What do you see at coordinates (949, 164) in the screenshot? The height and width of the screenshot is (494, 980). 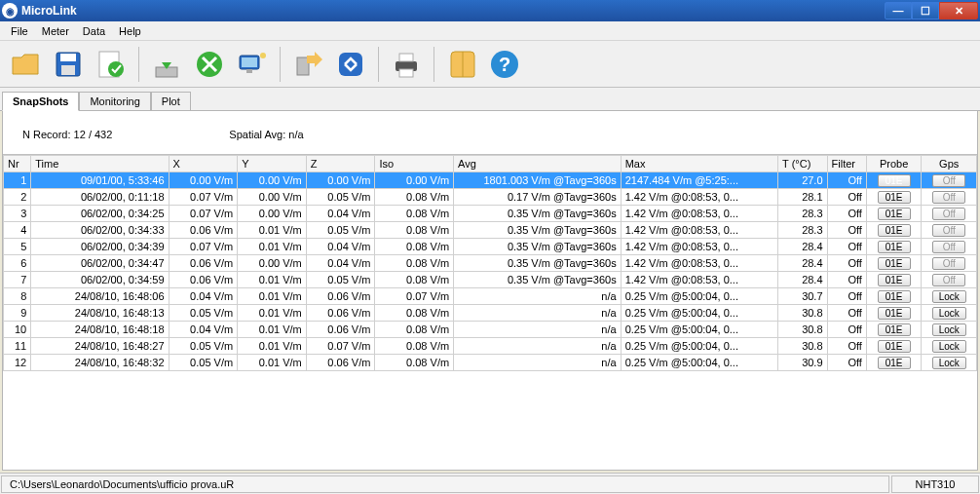 I see `col-gps: Gps` at bounding box center [949, 164].